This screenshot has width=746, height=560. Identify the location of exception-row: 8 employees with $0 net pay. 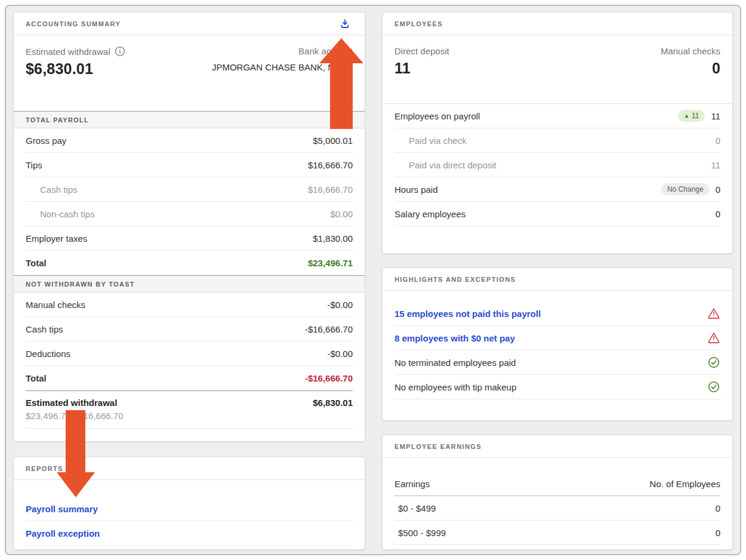
(557, 338).